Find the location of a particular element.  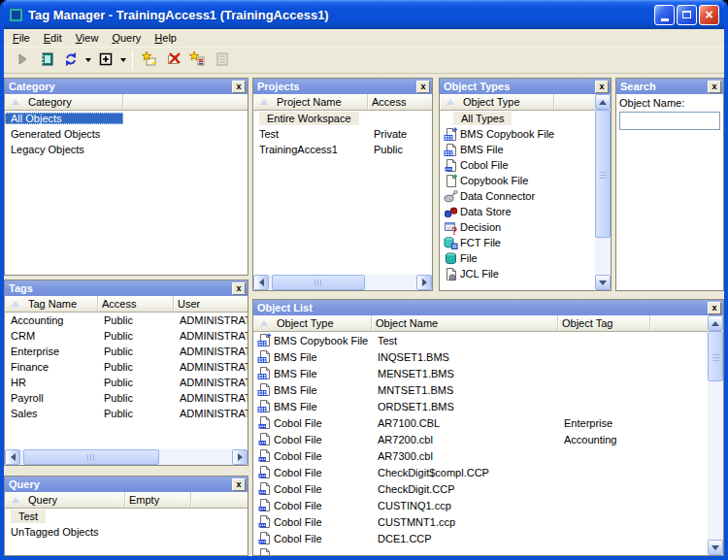

maximize-button is located at coordinates (687, 16).